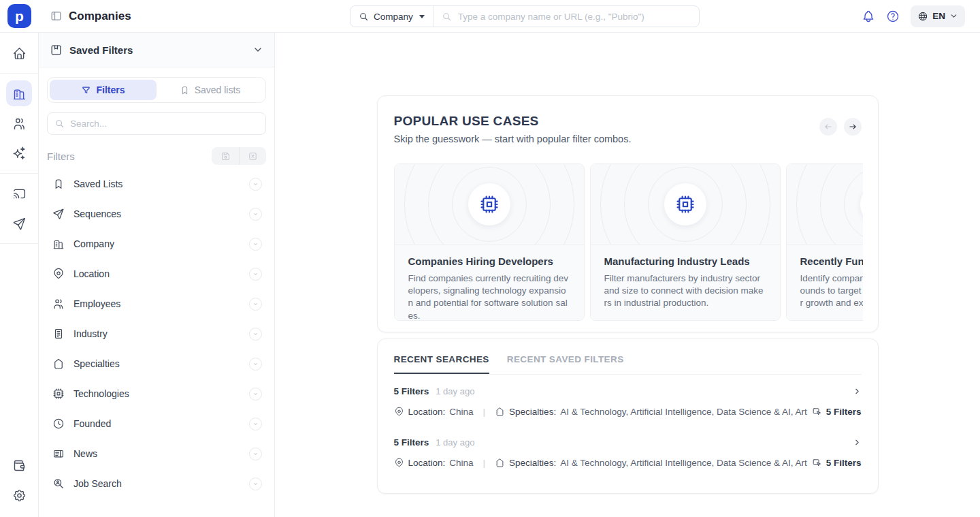 The height and width of the screenshot is (517, 980). What do you see at coordinates (939, 16) in the screenshot?
I see `language-label: EN` at bounding box center [939, 16].